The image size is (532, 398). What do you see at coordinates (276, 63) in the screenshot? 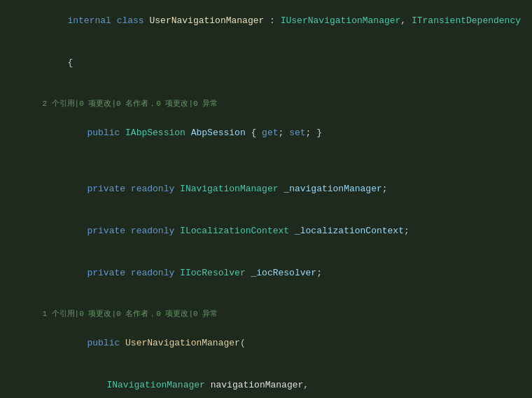
I see `line-content: {` at bounding box center [276, 63].